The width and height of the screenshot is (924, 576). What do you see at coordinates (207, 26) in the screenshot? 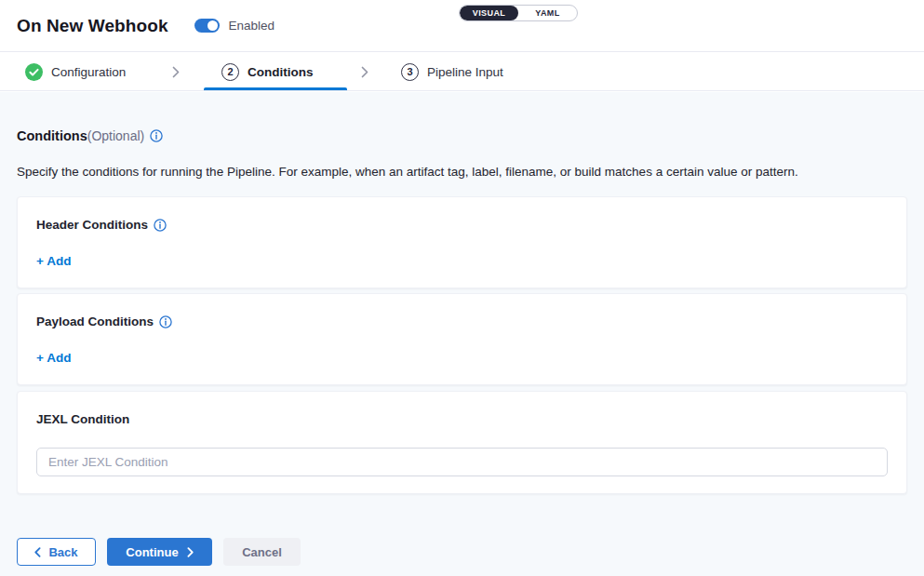
I see `enabled-toggle` at bounding box center [207, 26].